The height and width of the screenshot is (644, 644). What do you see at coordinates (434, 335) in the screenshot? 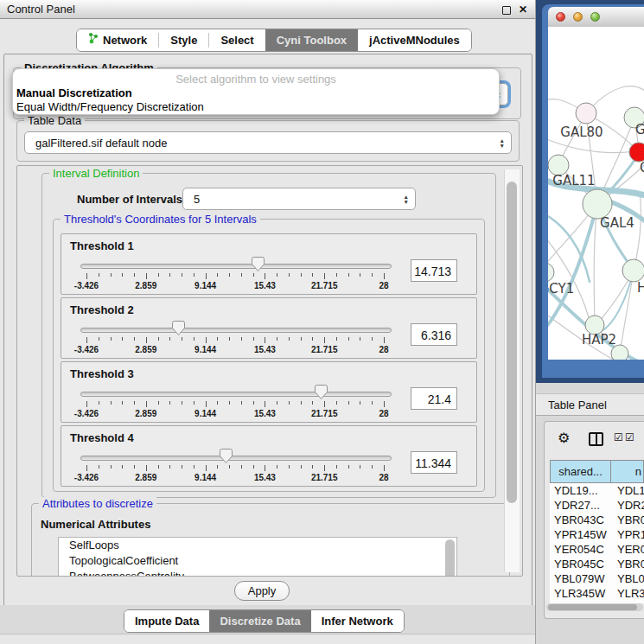
I see `threshold-value-field: 6.316` at bounding box center [434, 335].